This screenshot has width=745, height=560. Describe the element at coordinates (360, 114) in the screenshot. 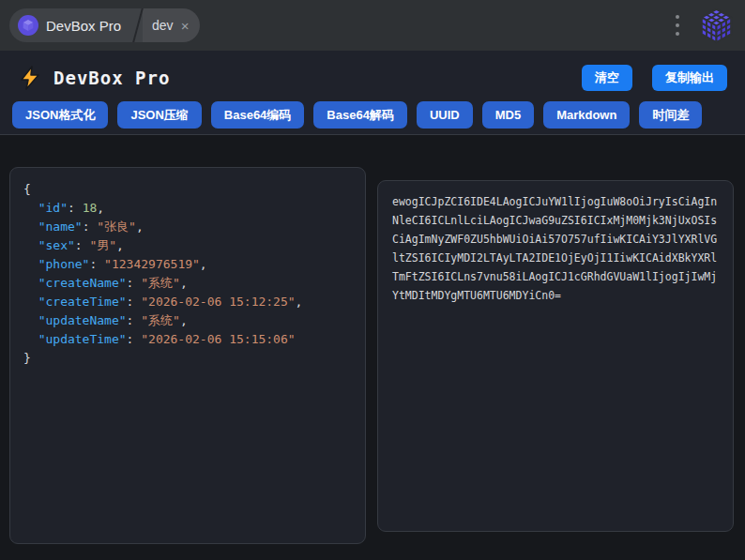

I see `tool-base64-decode: Base64解码` at that location.